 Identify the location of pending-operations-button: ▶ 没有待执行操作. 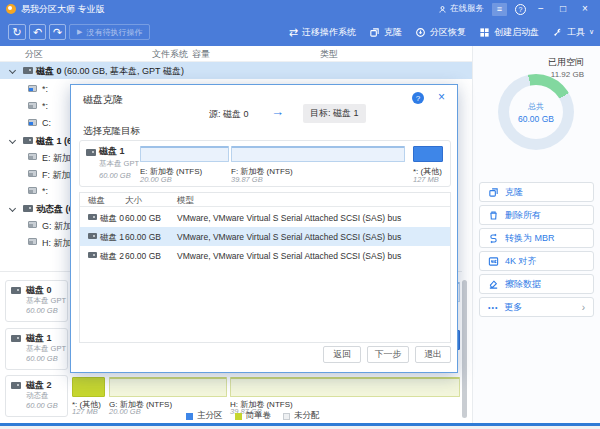
(110, 32).